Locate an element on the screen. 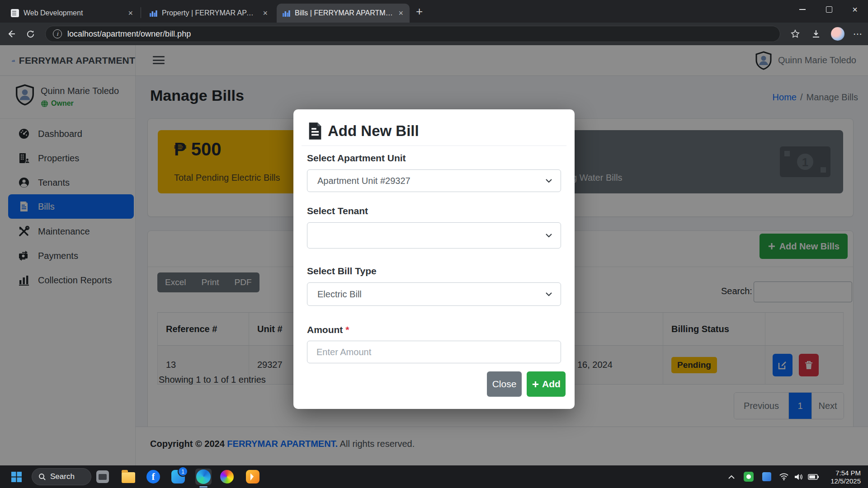 The width and height of the screenshot is (868, 488). back-arrow-icon is located at coordinates (11, 34).